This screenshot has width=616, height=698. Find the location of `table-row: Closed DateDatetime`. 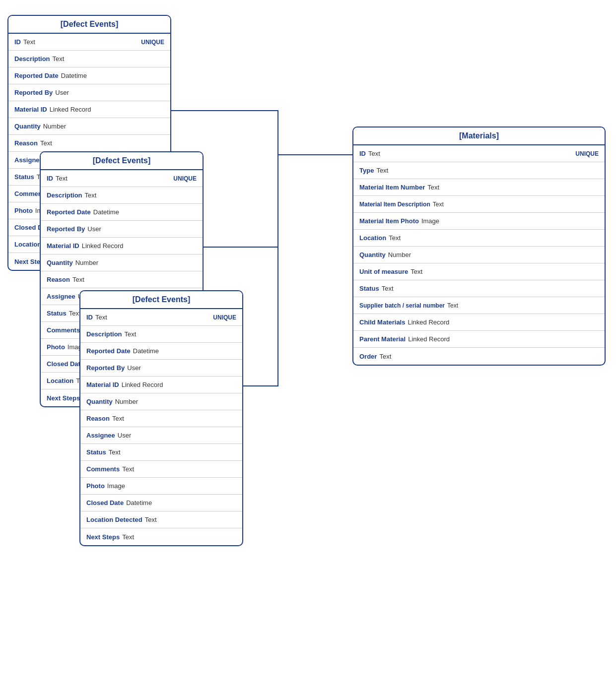

table-row: Closed DateDatetime is located at coordinates (161, 503).